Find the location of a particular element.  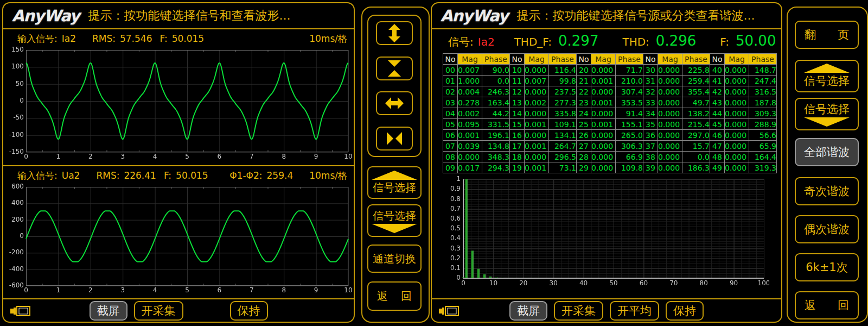

thd-label: THD: is located at coordinates (636, 42).